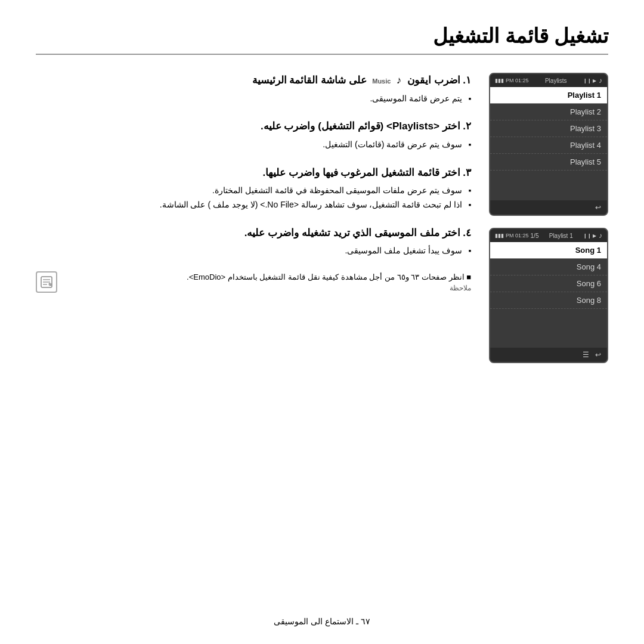  What do you see at coordinates (549, 95) in the screenshot?
I see `playlist-item-1: Playlist 1` at bounding box center [549, 95].